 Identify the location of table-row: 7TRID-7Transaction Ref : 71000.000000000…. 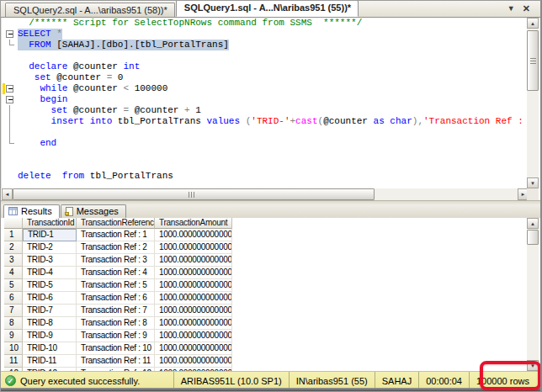
(273, 311).